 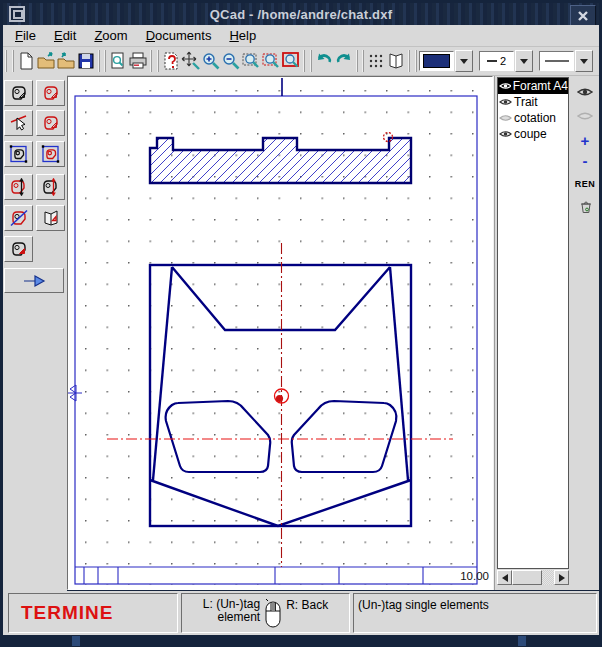 What do you see at coordinates (93, 613) in the screenshot?
I see `mode-label: TERMINE` at bounding box center [93, 613].